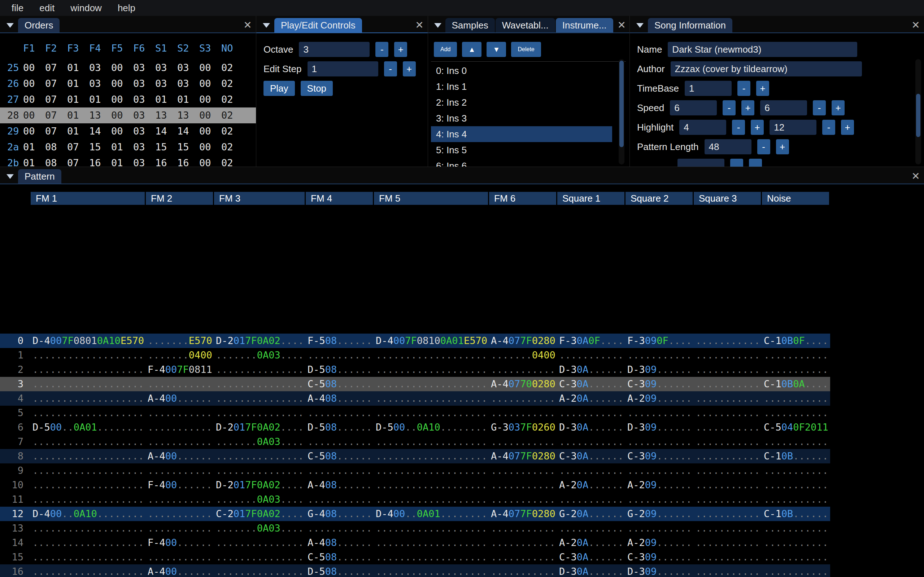 Image resolution: width=924 pixels, height=577 pixels. What do you see at coordinates (415, 413) in the screenshot?
I see `pattern-row: 5.......................................…` at bounding box center [415, 413].